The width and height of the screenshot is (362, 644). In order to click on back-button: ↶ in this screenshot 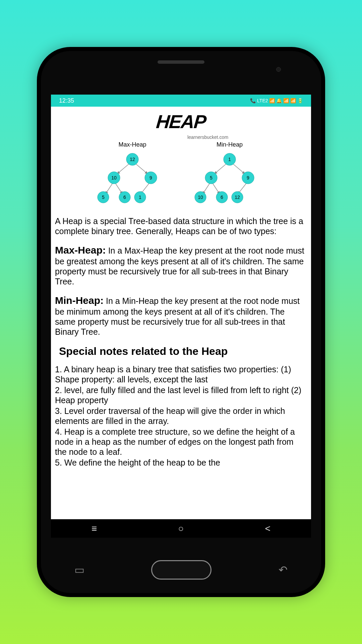, I will do `click(283, 570)`.